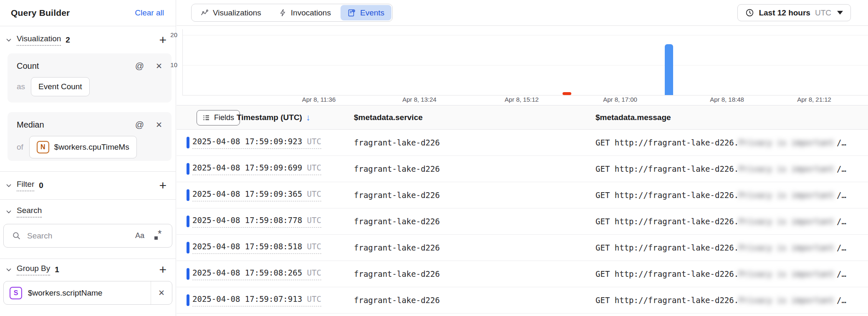 The width and height of the screenshot is (868, 316). Describe the element at coordinates (163, 186) in the screenshot. I see `add-filter-button: +` at that location.